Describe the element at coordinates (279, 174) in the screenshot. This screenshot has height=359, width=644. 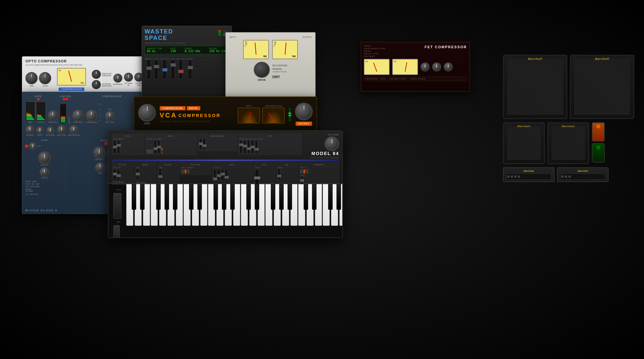
I see `eq-freq-slider` at that location.